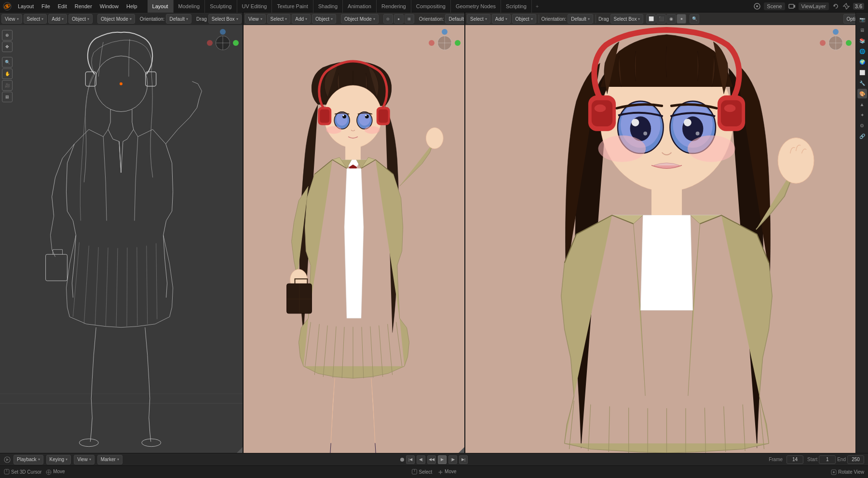 The height and width of the screenshot is (478, 868). Describe the element at coordinates (537, 6) in the screenshot. I see `add-workspace-button: +` at that location.